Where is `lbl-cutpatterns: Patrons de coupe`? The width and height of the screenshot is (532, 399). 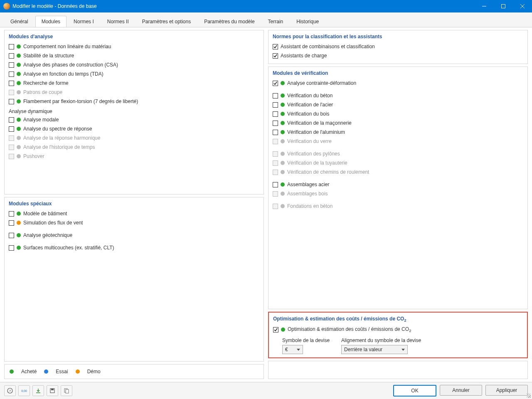 lbl-cutpatterns: Patrons de coupe is located at coordinates (43, 92).